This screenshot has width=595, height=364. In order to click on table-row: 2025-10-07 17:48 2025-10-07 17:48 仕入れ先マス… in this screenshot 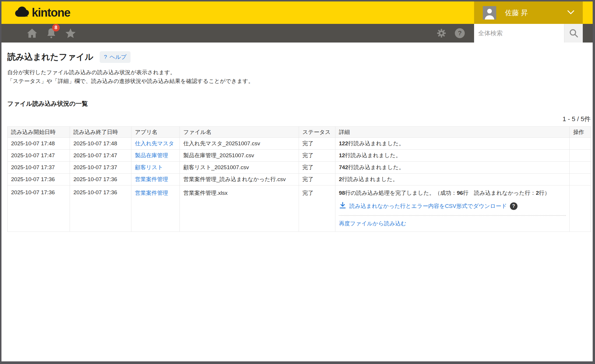, I will do `click(299, 144)`.